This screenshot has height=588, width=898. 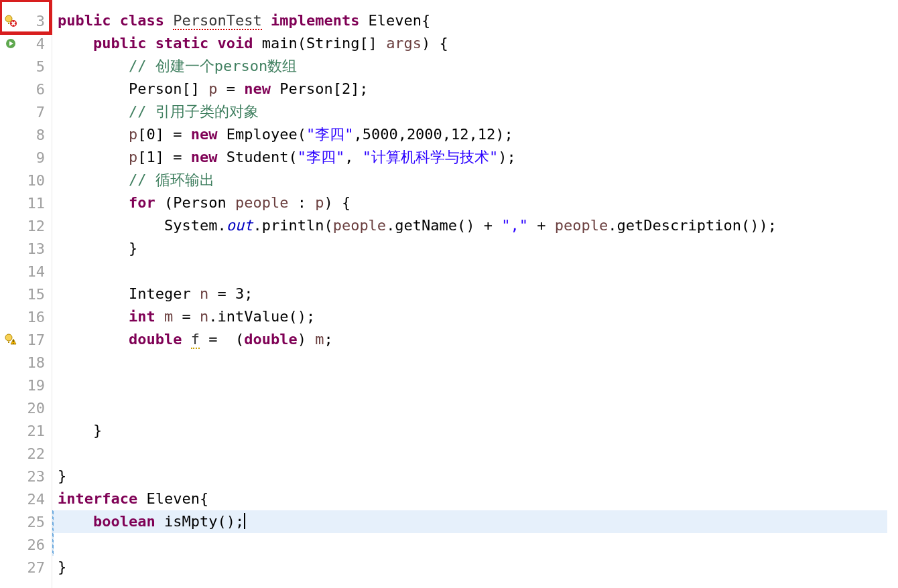 I want to click on code-line: public static void main(String[] args) {, so click(x=470, y=44).